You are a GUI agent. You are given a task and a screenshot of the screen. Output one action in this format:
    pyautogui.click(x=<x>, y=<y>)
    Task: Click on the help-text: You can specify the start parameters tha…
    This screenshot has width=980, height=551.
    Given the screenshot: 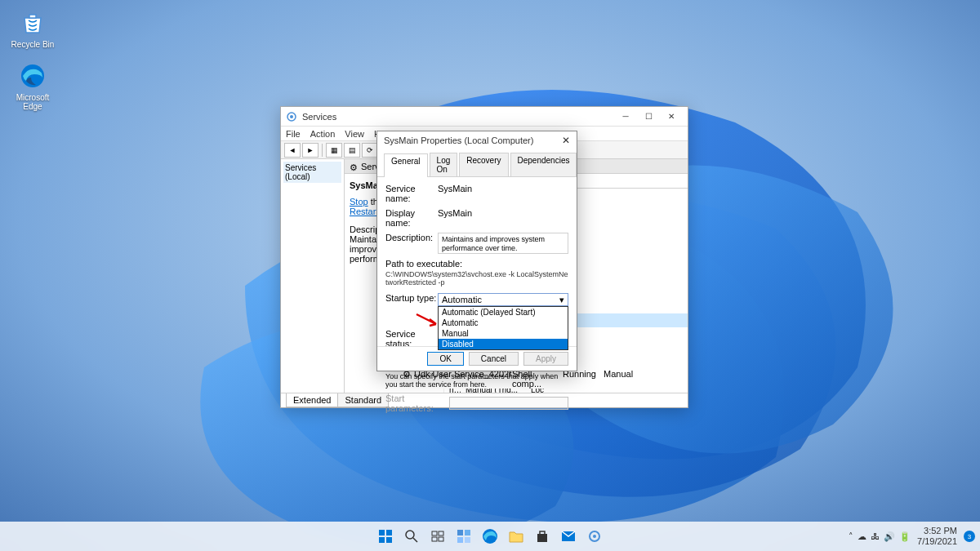 What is the action you would take?
    pyautogui.click(x=477, y=380)
    